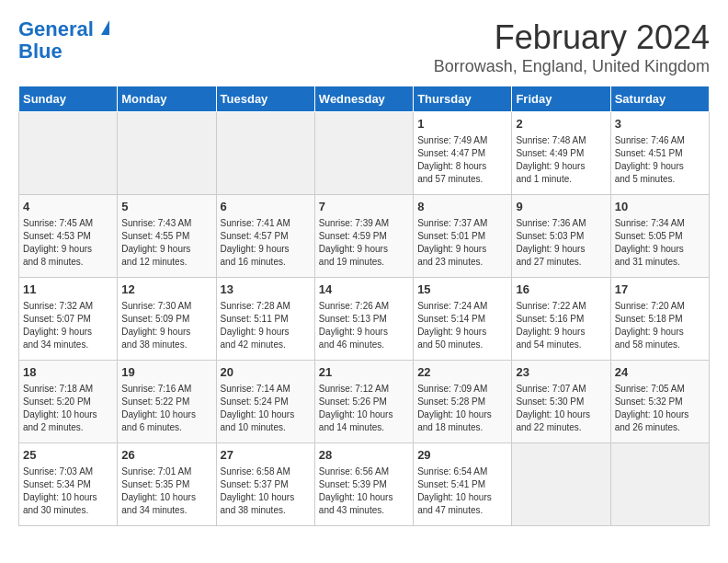 This screenshot has width=728, height=563. What do you see at coordinates (364, 99) in the screenshot?
I see `header-cell-wednesday: Wednesday` at bounding box center [364, 99].